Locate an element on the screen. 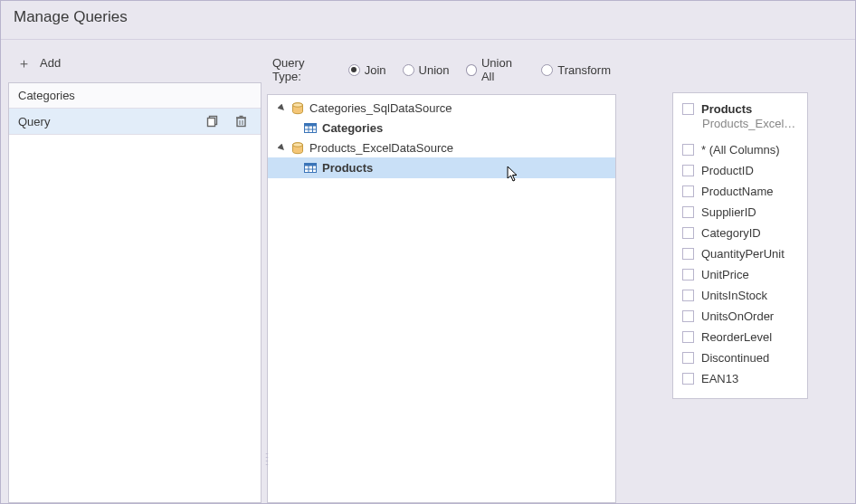 Image resolution: width=856 pixels, height=504 pixels. column-item: QuantityPerUnit is located at coordinates (740, 253).